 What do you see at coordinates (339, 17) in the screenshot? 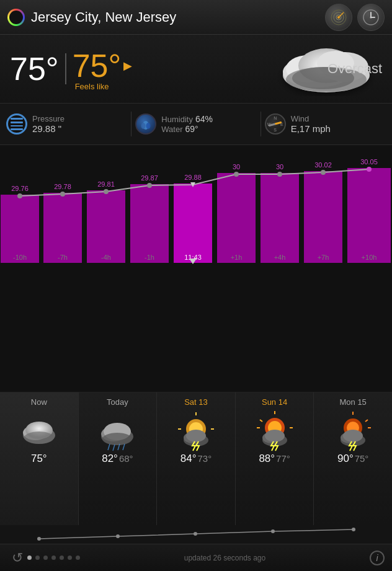
I see `radar-button` at bounding box center [339, 17].